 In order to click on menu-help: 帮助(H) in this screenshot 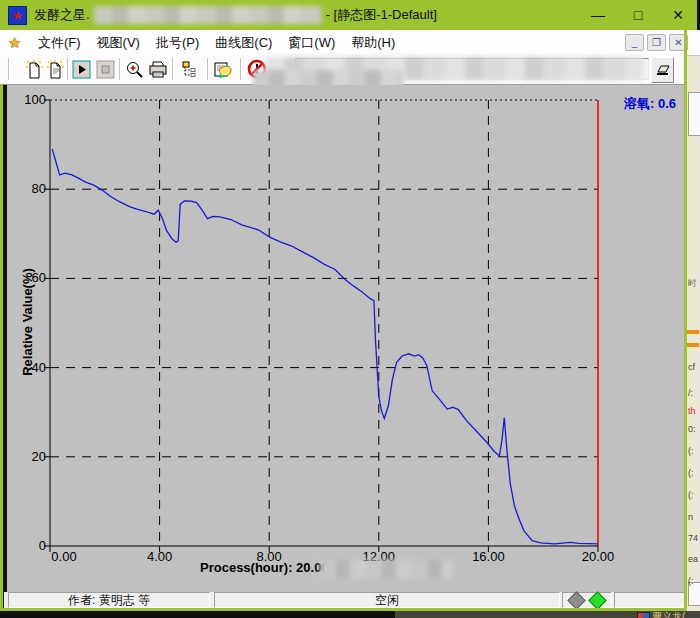, I will do `click(373, 43)`.